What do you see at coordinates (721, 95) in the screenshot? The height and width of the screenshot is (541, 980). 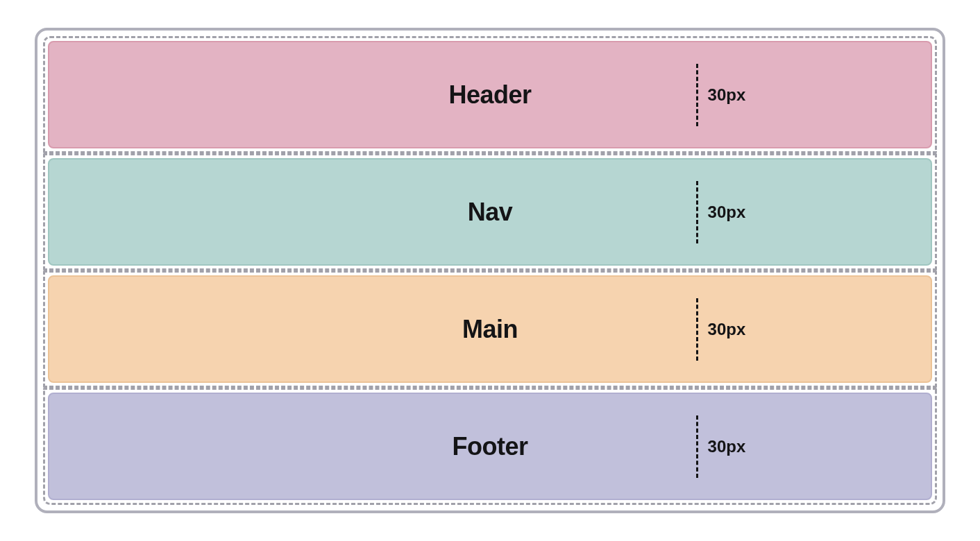 I see `header-measure-group: 30px` at bounding box center [721, 95].